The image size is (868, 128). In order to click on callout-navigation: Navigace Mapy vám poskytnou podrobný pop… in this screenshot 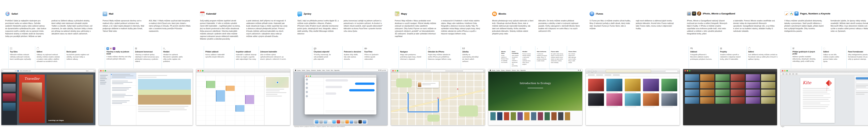, I will do `click(410, 57)`.